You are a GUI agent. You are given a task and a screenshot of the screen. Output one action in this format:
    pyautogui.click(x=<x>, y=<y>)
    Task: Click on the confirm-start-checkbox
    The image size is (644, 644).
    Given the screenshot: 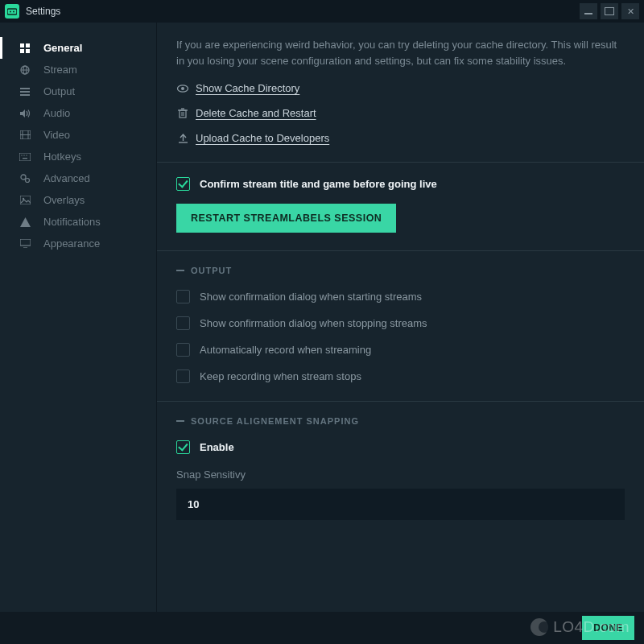 What is the action you would take?
    pyautogui.click(x=184, y=296)
    